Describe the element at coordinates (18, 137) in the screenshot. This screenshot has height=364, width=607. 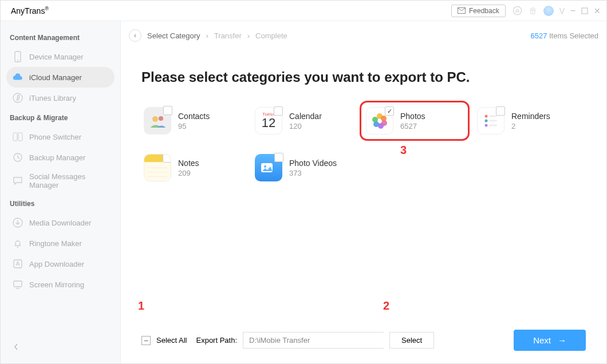
I see `switch-icon` at that location.